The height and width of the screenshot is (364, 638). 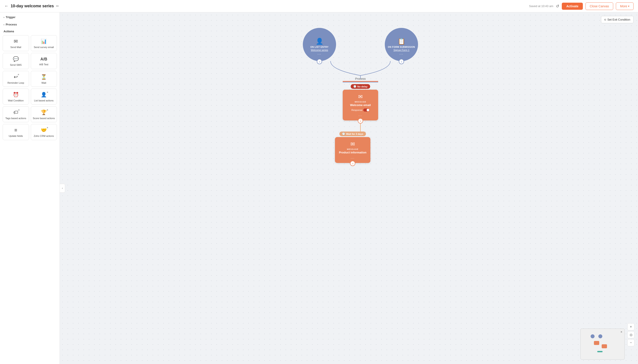 What do you see at coordinates (617, 20) in the screenshot?
I see `set-exit-condition-button: ⎋ Set Exit Condition` at bounding box center [617, 20].